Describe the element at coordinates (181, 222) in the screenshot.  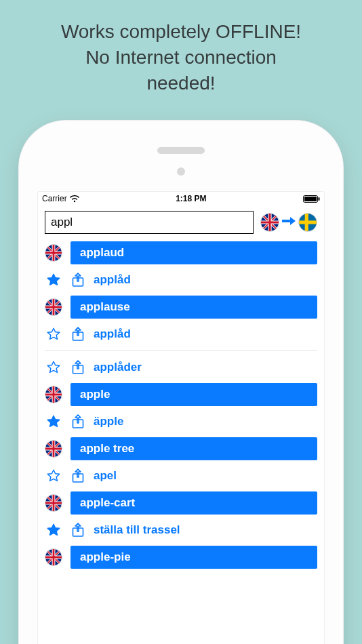
I see `search-row` at that location.